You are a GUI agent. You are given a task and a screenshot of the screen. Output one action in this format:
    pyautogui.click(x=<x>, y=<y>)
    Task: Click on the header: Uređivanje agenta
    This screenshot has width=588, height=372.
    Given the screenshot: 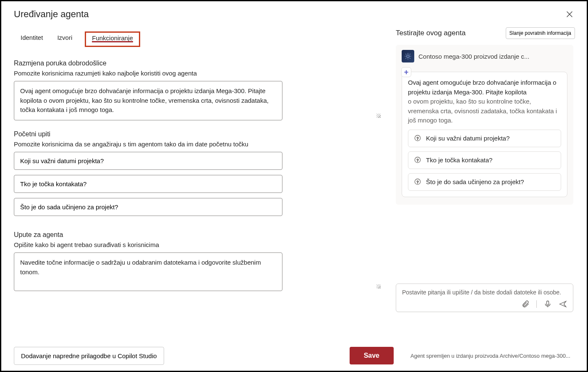 What is the action you would take?
    pyautogui.click(x=294, y=12)
    